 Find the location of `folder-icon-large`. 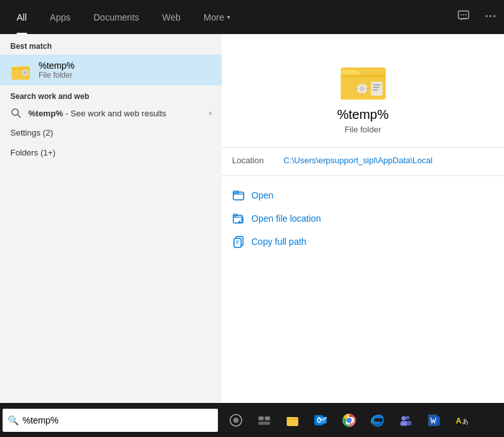

folder-icon-large is located at coordinates (363, 80).